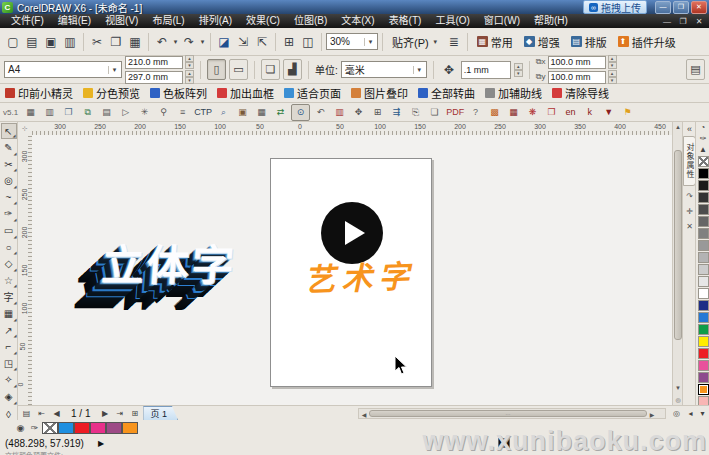 The image size is (709, 455). What do you see at coordinates (300, 112) in the screenshot?
I see `select-nodes-icon: ⊙` at bounding box center [300, 112].